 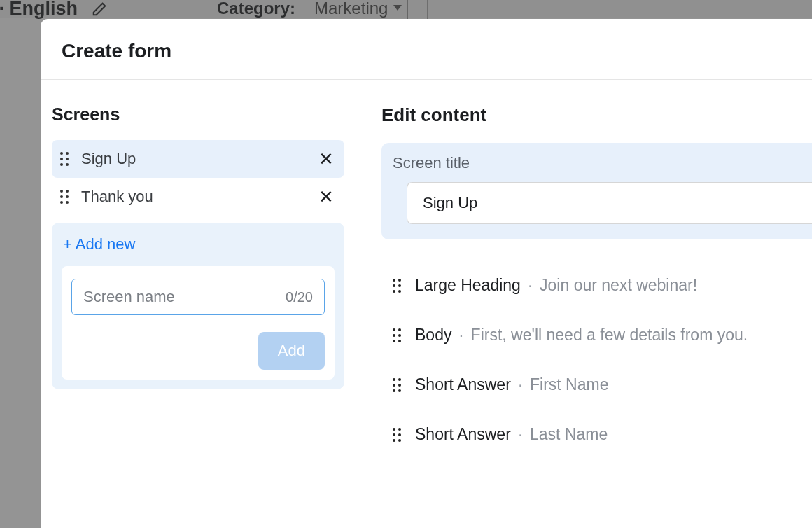 I want to click on screen-item-sign-up: Sign Up ✕, so click(x=198, y=159).